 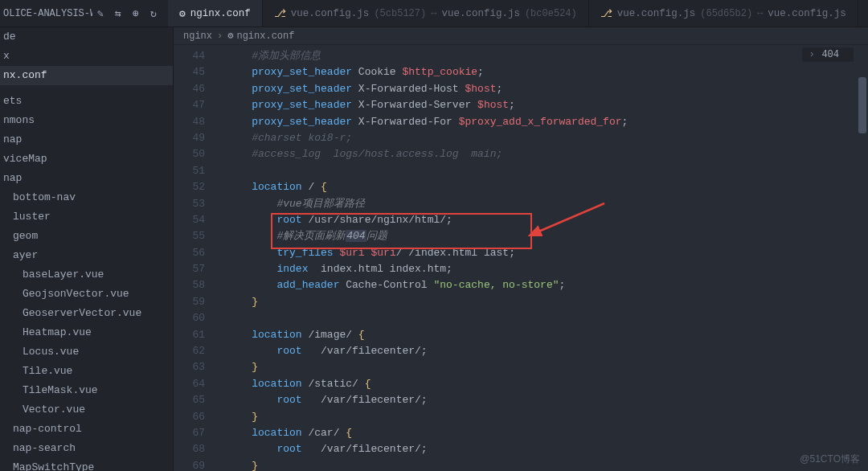 What do you see at coordinates (518, 14) in the screenshot?
I see `editor-tabs: ⚙nginx.conf⎇vue.config.js(5cb5127)↔vue.c…` at bounding box center [518, 14].